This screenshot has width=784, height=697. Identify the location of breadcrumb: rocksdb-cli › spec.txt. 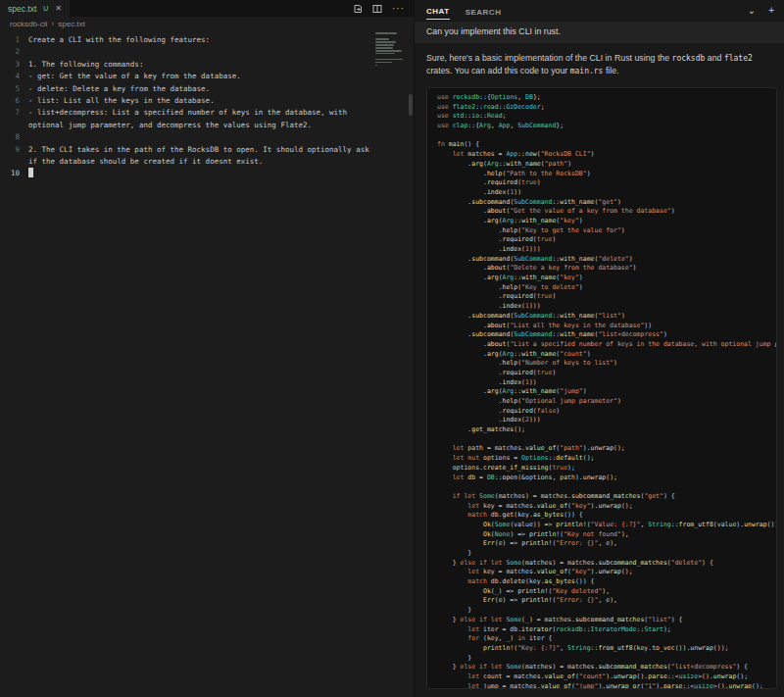
(207, 24).